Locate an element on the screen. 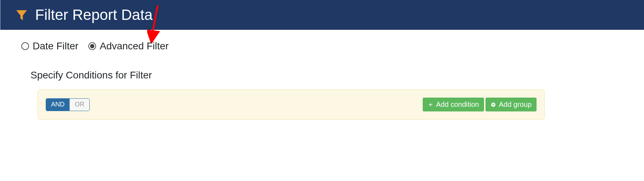 The width and height of the screenshot is (644, 181). funnel-icon is located at coordinates (22, 15).